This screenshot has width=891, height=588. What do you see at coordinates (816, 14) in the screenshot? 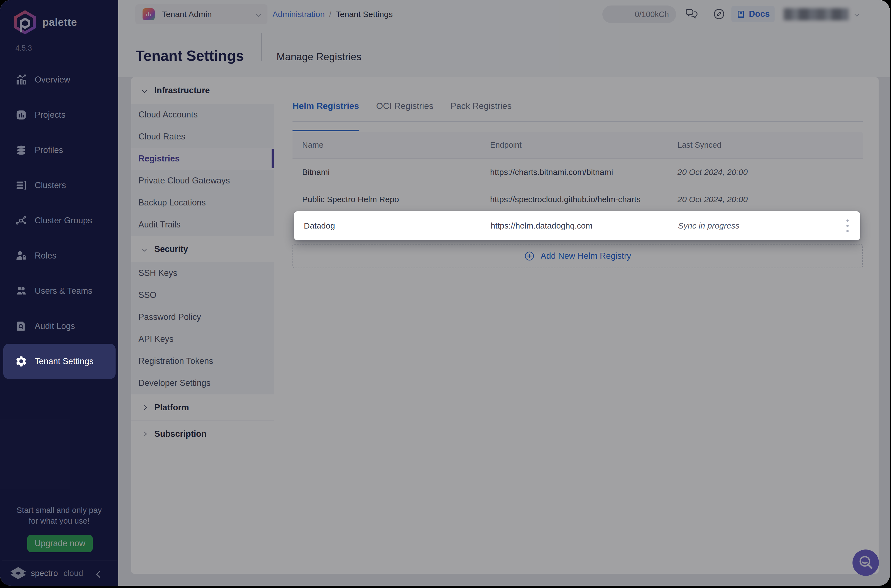
I see `user-name-redacted` at bounding box center [816, 14].